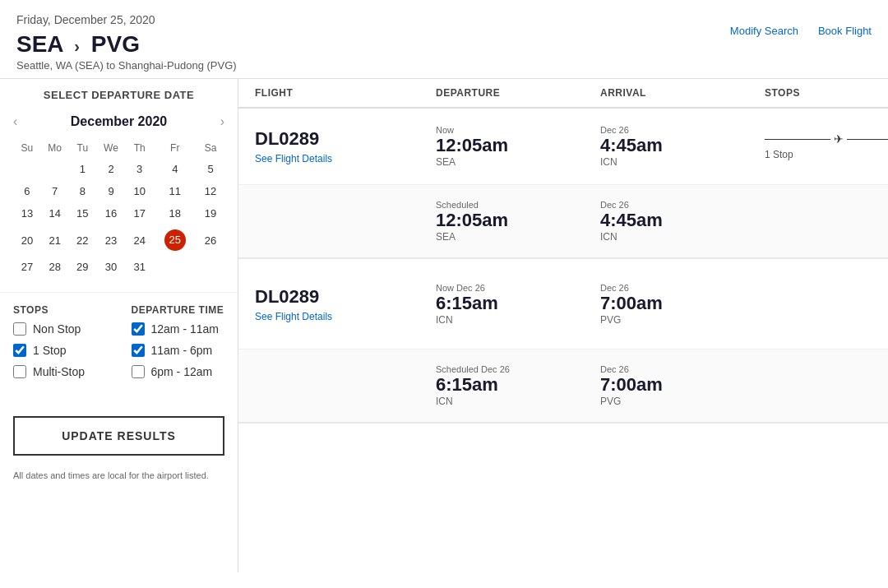 This screenshot has height=588, width=888. What do you see at coordinates (682, 146) in the screenshot?
I see `arrival-cell-0: Dec 264:45amICN` at bounding box center [682, 146].